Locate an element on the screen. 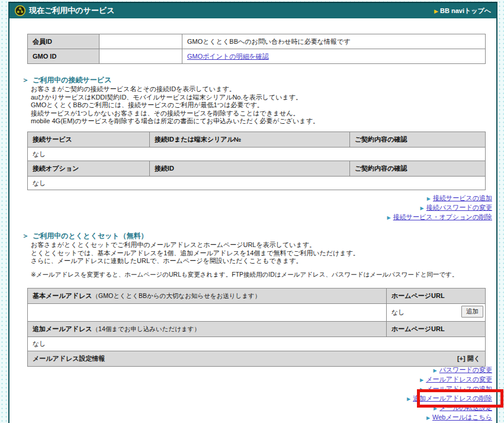 The image size is (504, 423). heading-text: ご利用中のとくとくセット（無料） is located at coordinates (90, 236).